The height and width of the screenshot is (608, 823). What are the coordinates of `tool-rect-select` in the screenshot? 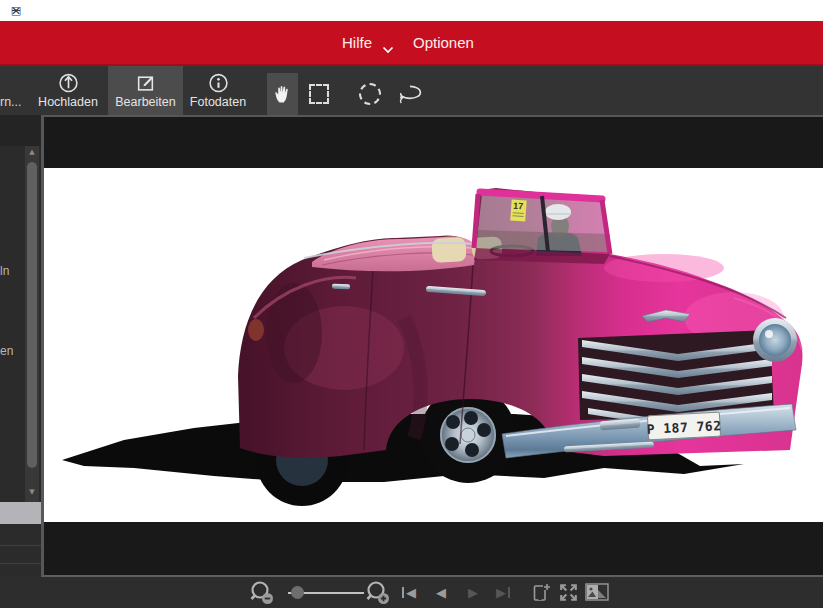 It's located at (319, 94).